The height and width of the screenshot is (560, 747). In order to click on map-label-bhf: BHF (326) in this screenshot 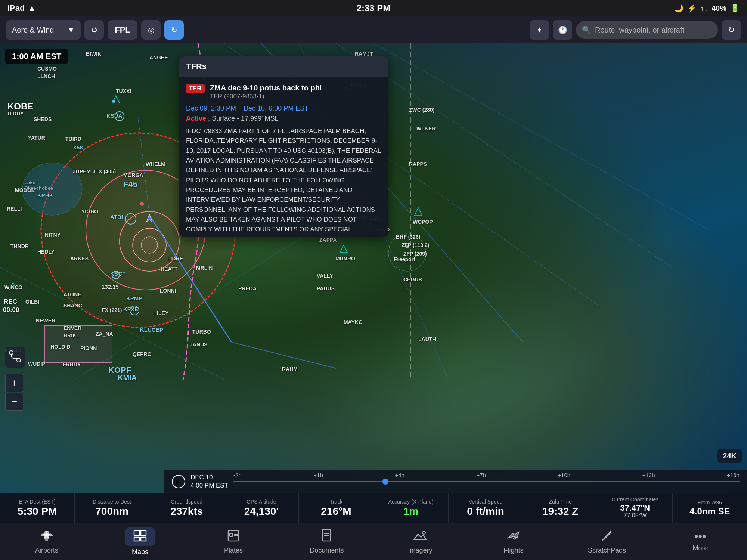, I will do `click(408, 237)`.